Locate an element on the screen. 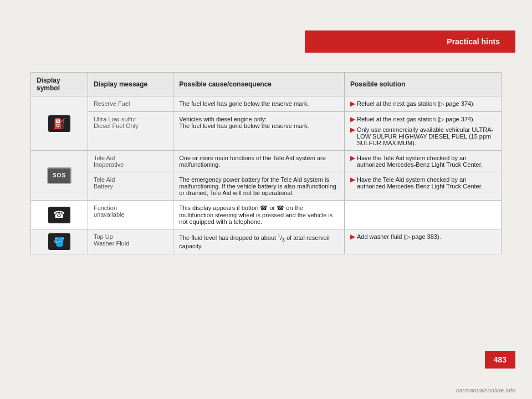 This screenshot has width=532, height=399. watermark: carmanualsonline.info is located at coordinates (485, 390).